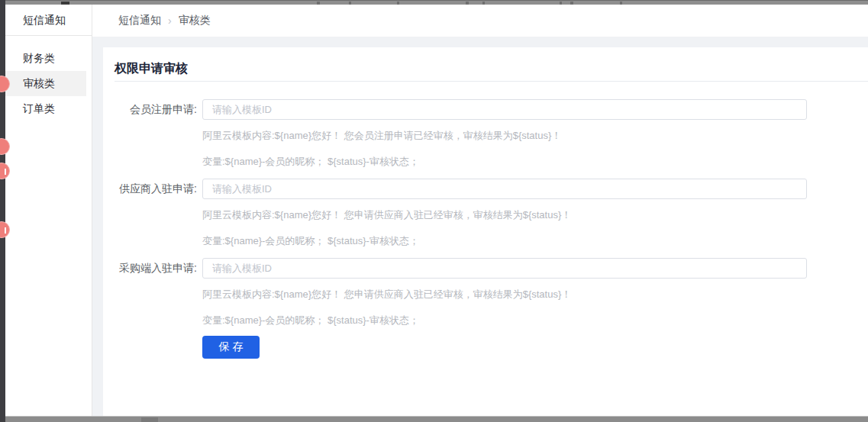  I want to click on field-label: 采购端入驻申请:, so click(150, 269).